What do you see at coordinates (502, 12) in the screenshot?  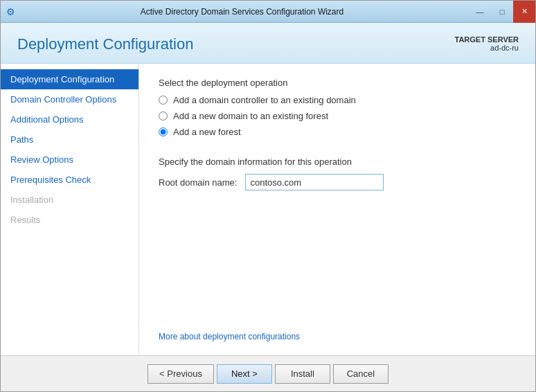 I see `titlebar-buttons: — □ ✕` at bounding box center [502, 12].